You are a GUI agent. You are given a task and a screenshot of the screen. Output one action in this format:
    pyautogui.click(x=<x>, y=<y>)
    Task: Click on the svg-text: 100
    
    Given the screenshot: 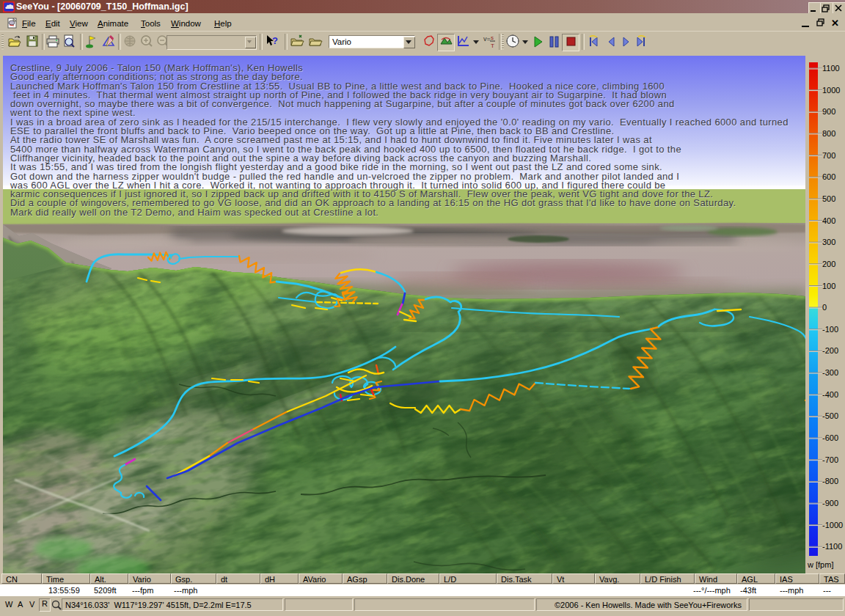 What is the action you would take?
    pyautogui.click(x=829, y=286)
    